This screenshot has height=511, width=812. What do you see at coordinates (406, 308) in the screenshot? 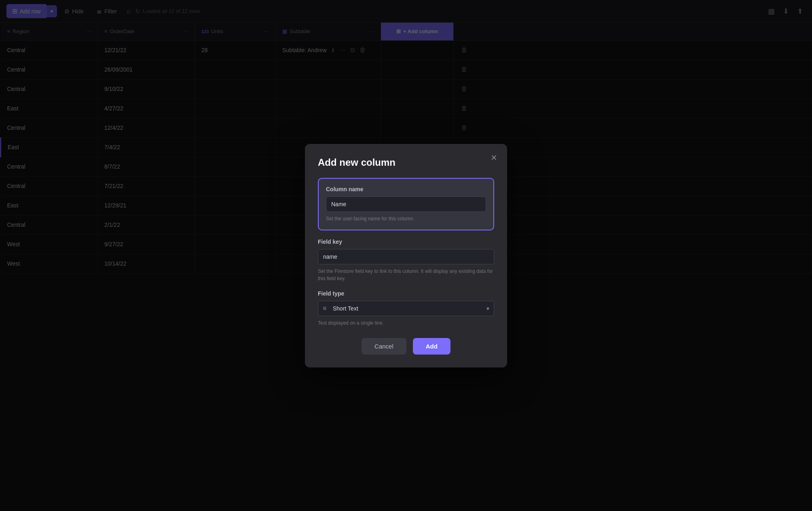
I see `field-type-section: Field type ≡ Short Text Long Text Number…` at bounding box center [406, 308].